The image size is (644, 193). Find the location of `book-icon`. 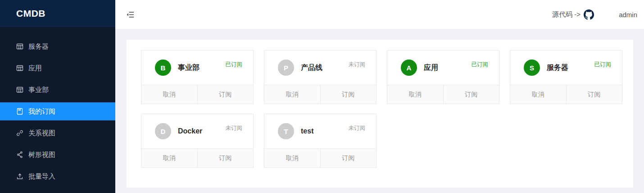

book-icon is located at coordinates (20, 112).